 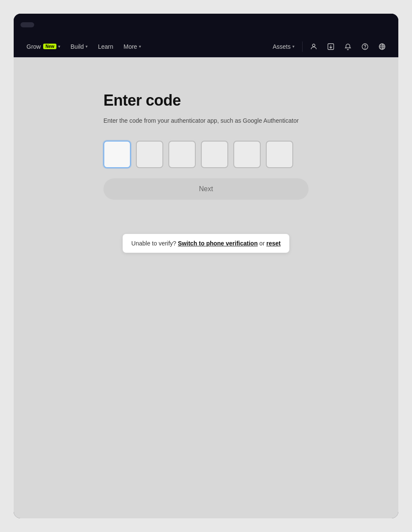 What do you see at coordinates (145, 47) in the screenshot?
I see `nav-left: Grow New ▾ Build ▾ Learn More ▾` at bounding box center [145, 47].